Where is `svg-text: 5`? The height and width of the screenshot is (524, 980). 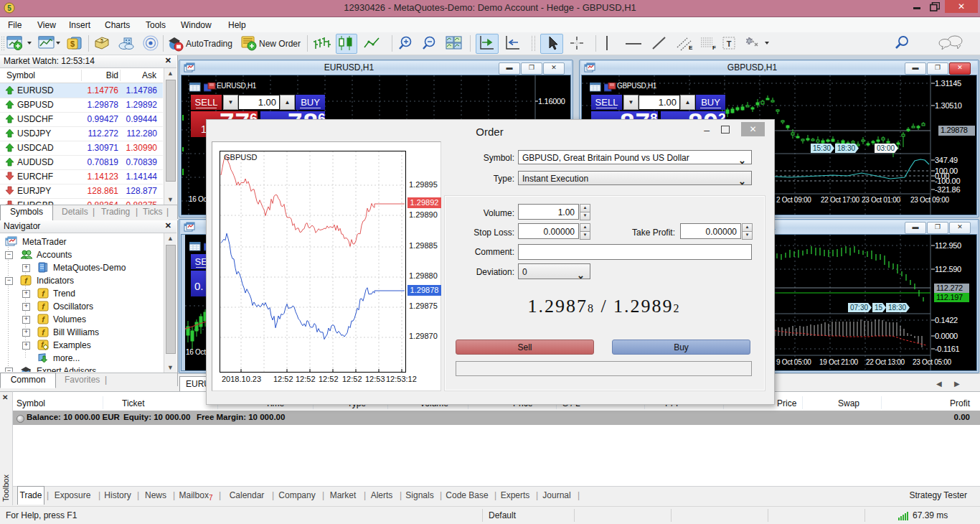
svg-text: 5 is located at coordinates (102, 40).